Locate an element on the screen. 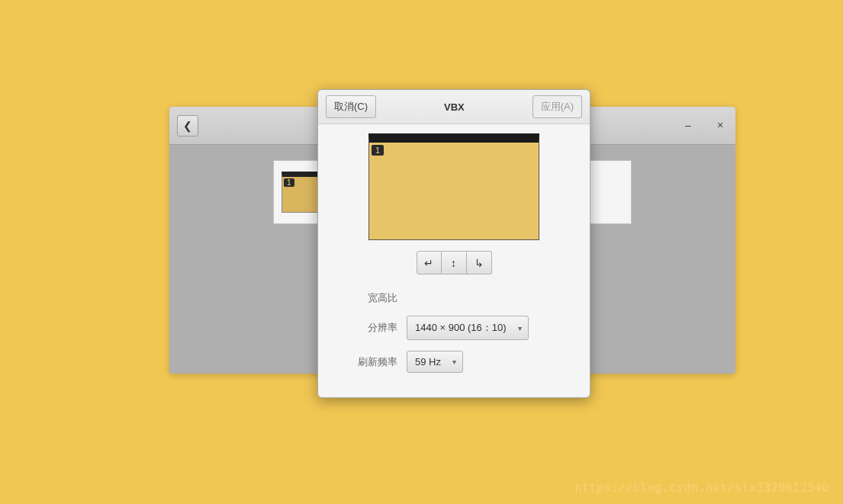  resolution-value: 1440 × 900 (16：10) is located at coordinates (461, 328).